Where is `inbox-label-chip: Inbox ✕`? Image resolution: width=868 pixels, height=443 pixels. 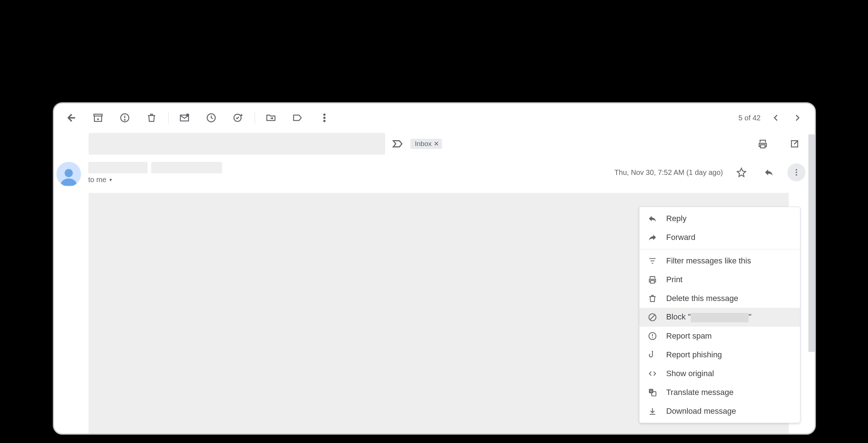
inbox-label-chip: Inbox ✕ is located at coordinates (426, 144).